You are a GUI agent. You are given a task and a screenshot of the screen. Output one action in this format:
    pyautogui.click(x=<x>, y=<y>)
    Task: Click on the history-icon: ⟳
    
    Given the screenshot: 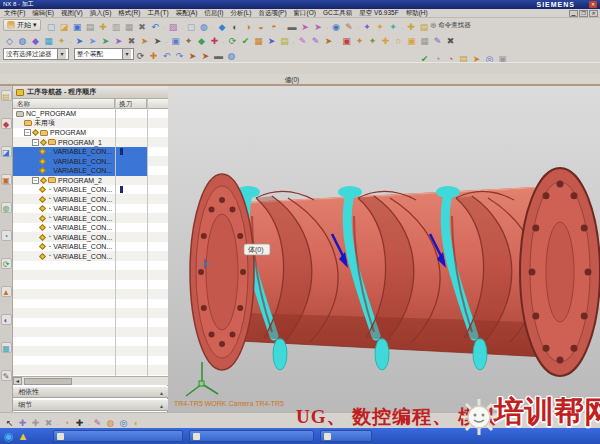 What is the action you would take?
    pyautogui.click(x=6, y=264)
    